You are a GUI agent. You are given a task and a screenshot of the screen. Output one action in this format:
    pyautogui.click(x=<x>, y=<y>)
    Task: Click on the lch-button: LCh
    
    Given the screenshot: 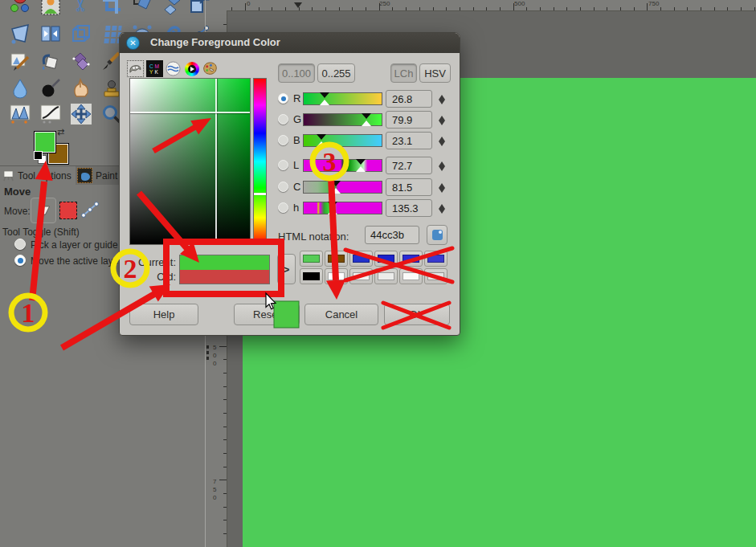 What is the action you would take?
    pyautogui.click(x=403, y=73)
    